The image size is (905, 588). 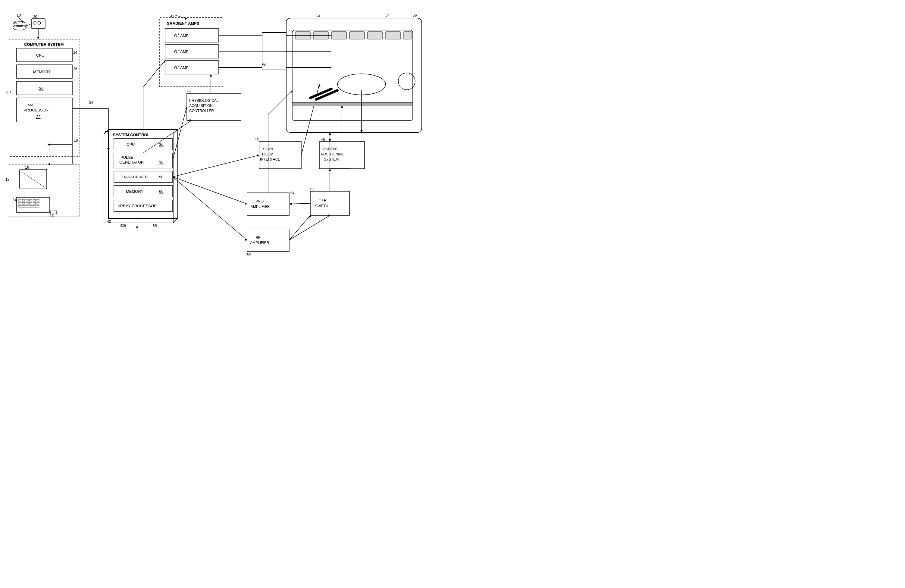 What do you see at coordinates (249, 254) in the screenshot?
I see `ref-60: 60` at bounding box center [249, 254].